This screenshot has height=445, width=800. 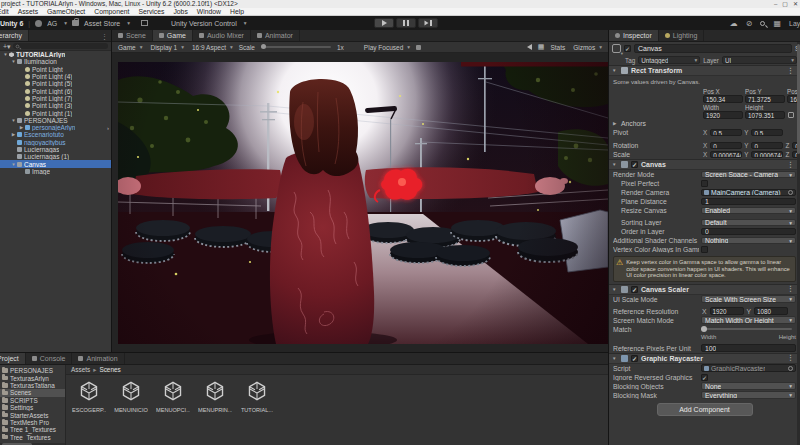 What do you see at coordinates (106, 37) in the screenshot?
I see `hierarchy-more-menu-icon: ⋮` at bounding box center [106, 37].